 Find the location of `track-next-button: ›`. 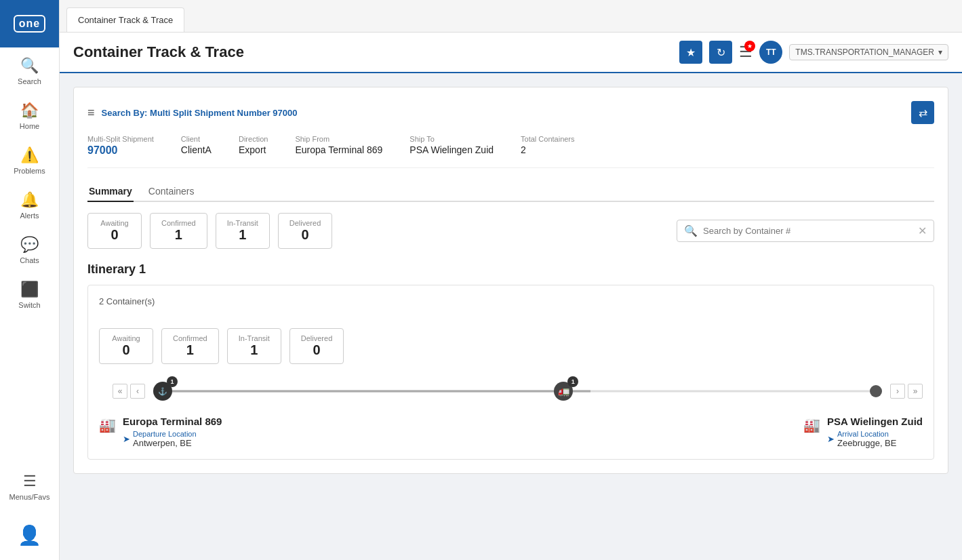

track-next-button: › is located at coordinates (898, 391).